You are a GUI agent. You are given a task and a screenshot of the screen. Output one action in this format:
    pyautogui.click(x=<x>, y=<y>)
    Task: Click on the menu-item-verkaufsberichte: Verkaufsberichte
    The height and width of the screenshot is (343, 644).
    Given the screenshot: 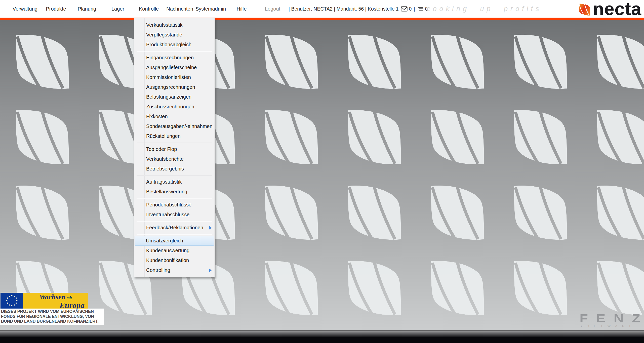 What is the action you would take?
    pyautogui.click(x=174, y=159)
    